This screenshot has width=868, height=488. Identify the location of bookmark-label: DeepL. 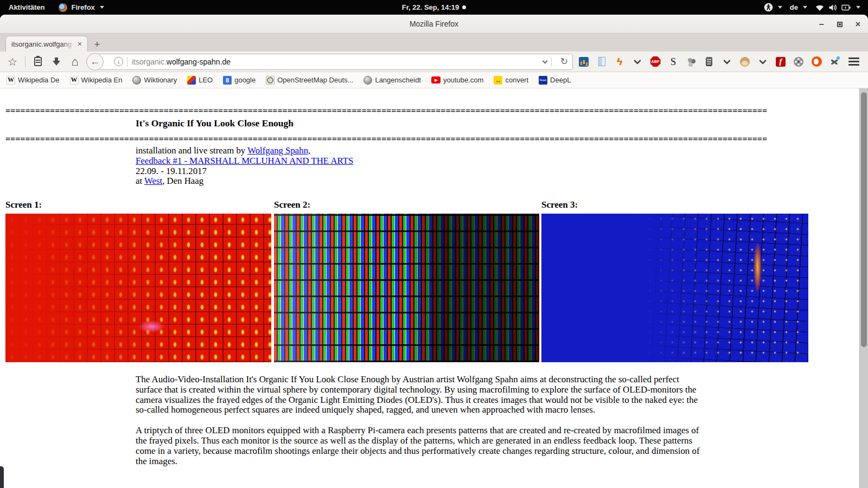
(560, 80).